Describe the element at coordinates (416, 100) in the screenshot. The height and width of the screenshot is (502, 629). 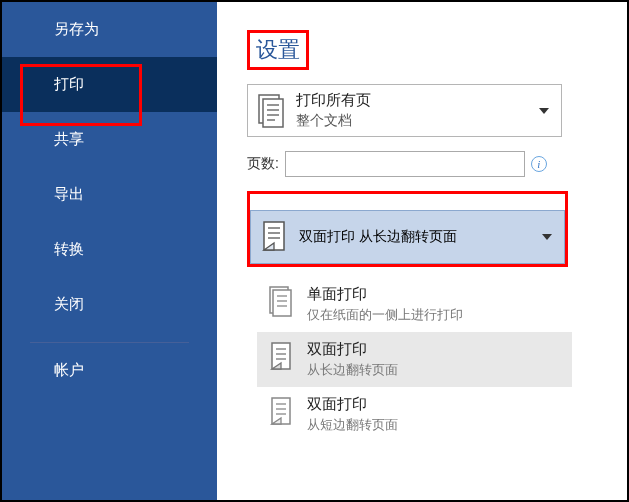
I see `print-scope-title: 打印所有页` at that location.